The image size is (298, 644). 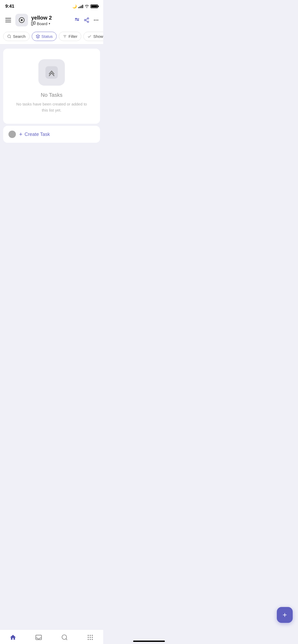 What do you see at coordinates (10, 6) in the screenshot?
I see `status-time: 9:41` at bounding box center [10, 6].